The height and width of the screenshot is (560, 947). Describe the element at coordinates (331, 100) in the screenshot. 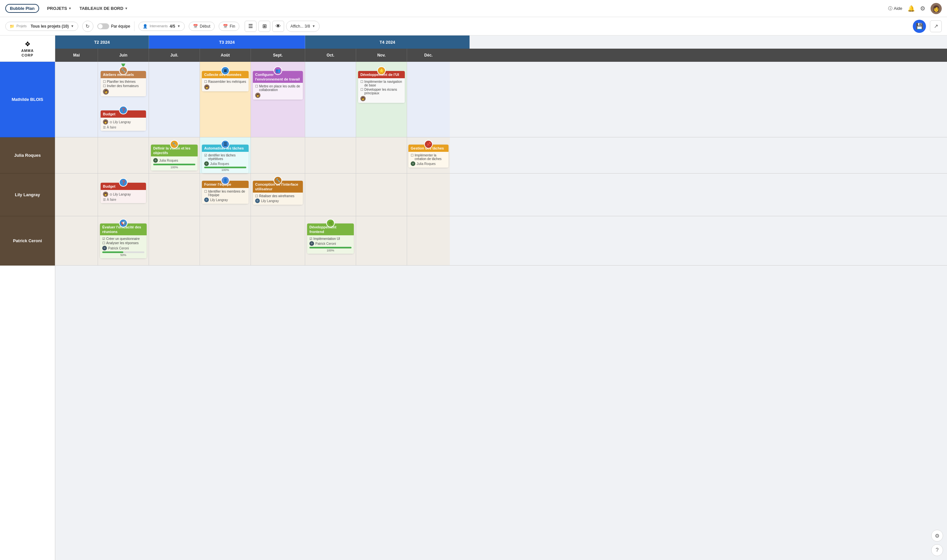

I see `cell-mathilde-oct` at that location.